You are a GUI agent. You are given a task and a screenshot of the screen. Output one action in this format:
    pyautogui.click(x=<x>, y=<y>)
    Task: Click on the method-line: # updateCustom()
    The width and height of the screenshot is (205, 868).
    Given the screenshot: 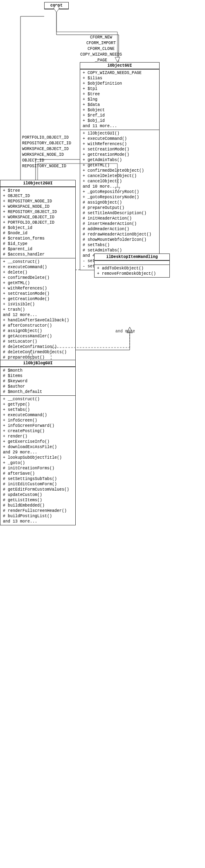 What is the action you would take?
    pyautogui.click(x=38, y=495)
    